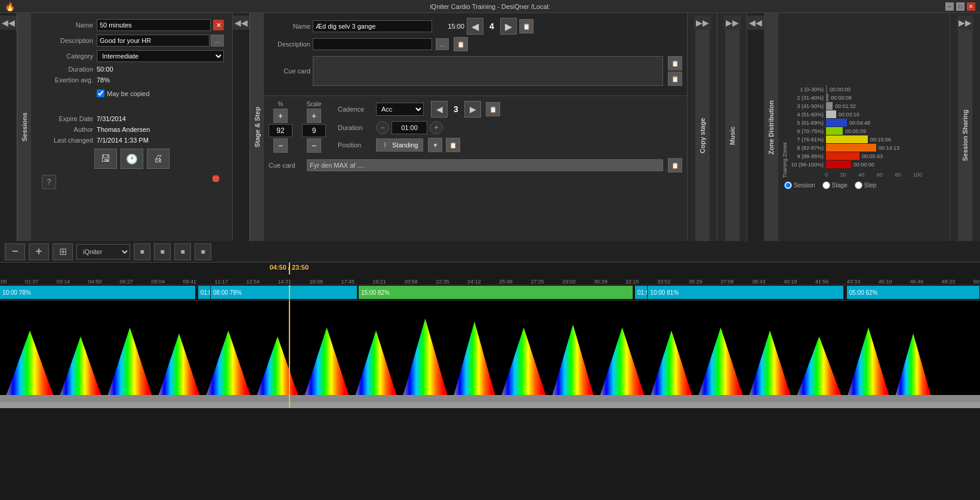 The width and height of the screenshot is (980, 500). Describe the element at coordinates (859, 123) in the screenshot. I see `zone-time-label: 00:04:48` at that location.